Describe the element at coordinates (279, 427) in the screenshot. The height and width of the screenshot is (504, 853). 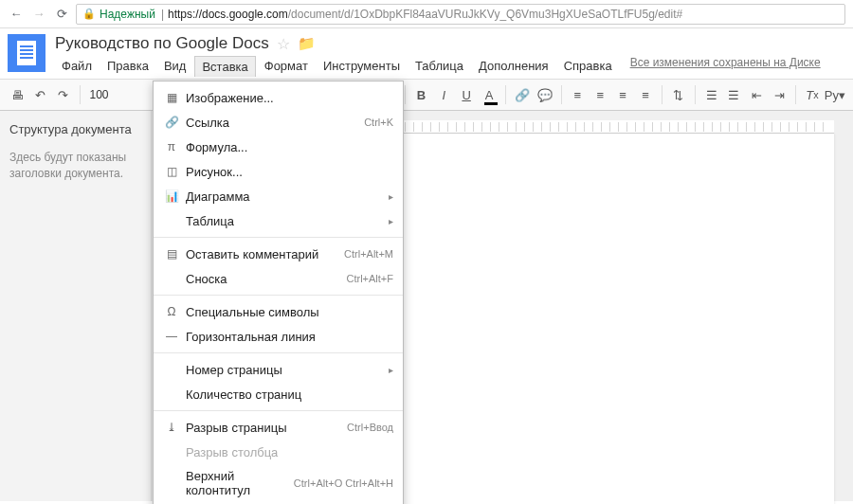
I see `menu-item: ⤓Разрыв страницыCtrl+Ввод` at that location.